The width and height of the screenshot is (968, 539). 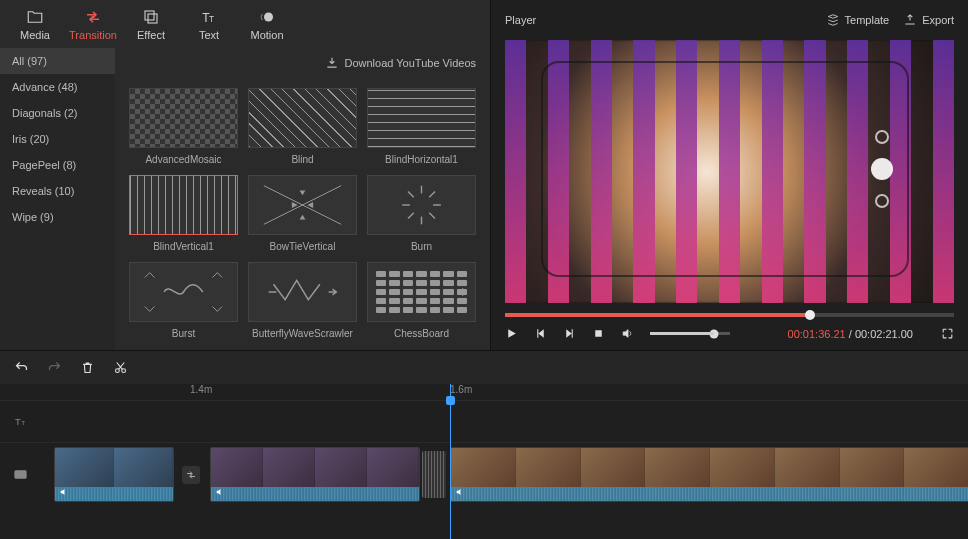 I want to click on timeline-ruler: 1.4m 1.6m, so click(x=484, y=392).